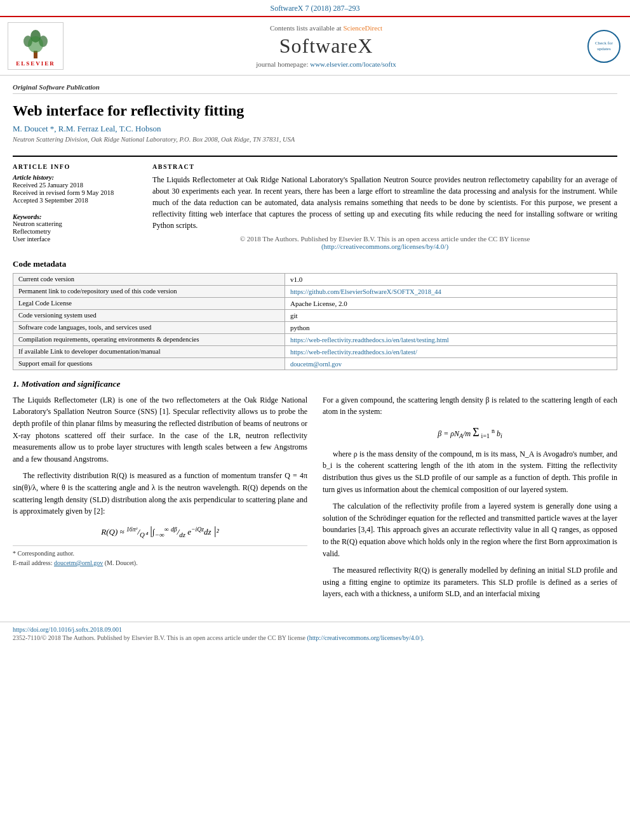  Describe the element at coordinates (604, 46) in the screenshot. I see `check-updates-badge: Check forupdates` at that location.